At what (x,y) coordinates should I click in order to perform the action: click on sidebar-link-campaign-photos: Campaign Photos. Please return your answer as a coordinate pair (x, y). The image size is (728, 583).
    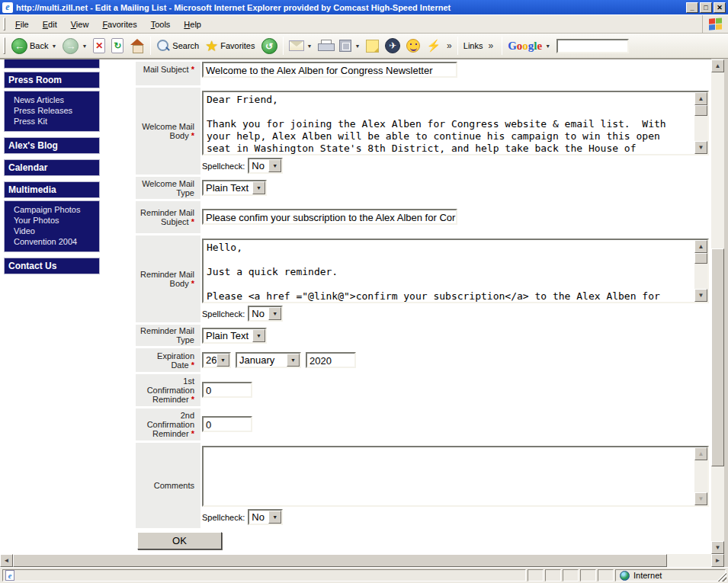
    Looking at the image, I should click on (52, 210).